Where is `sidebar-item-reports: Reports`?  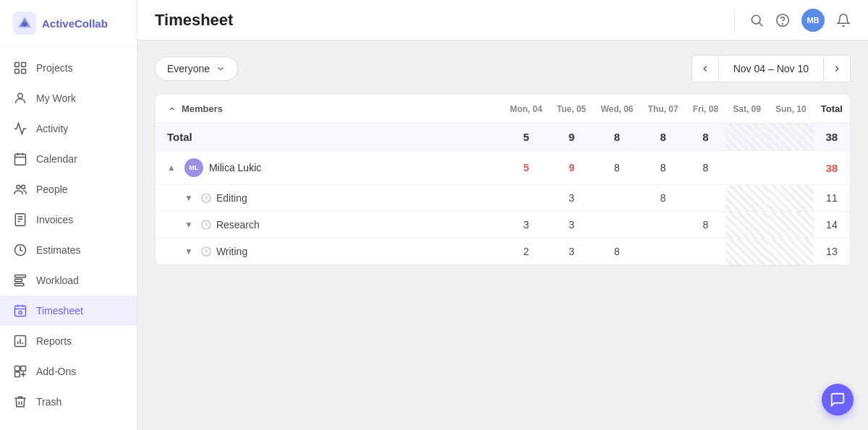
sidebar-item-reports: Reports is located at coordinates (68, 341).